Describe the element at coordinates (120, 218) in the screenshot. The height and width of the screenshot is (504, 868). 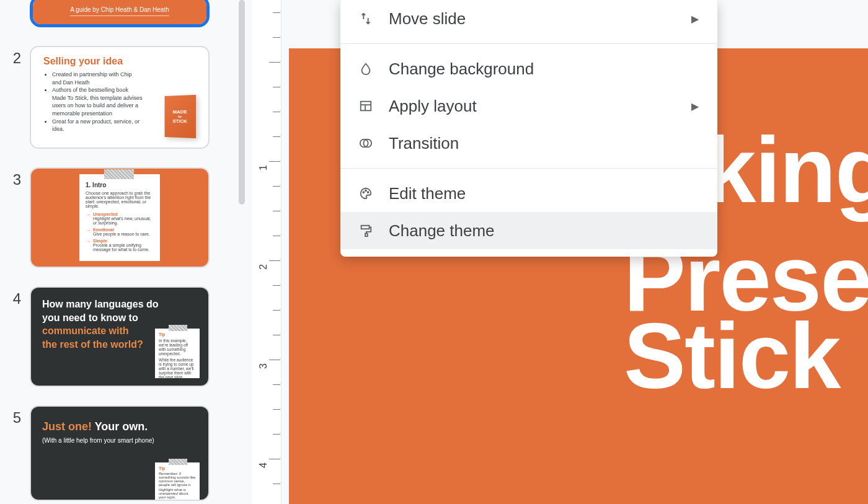
I see `thumbnail-slide-3: 1. Intro Choose one approach to grab the…` at that location.